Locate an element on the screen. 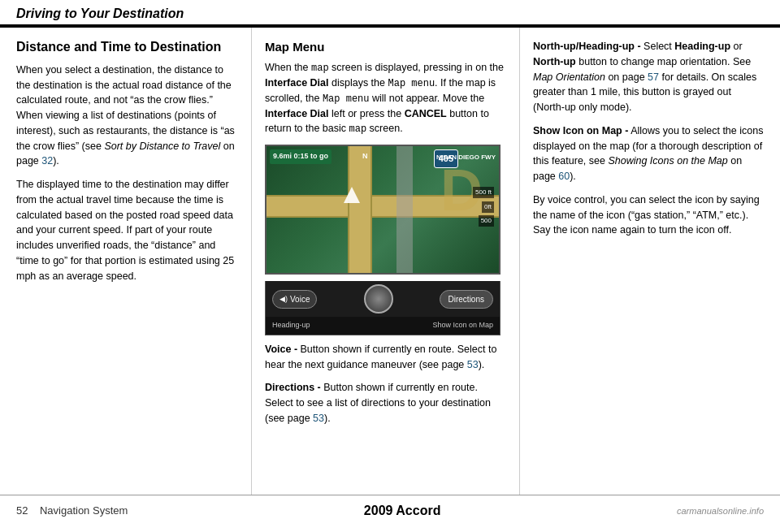 The image size is (780, 532). left-section-title: Distance and Time to Destination is located at coordinates (127, 47).